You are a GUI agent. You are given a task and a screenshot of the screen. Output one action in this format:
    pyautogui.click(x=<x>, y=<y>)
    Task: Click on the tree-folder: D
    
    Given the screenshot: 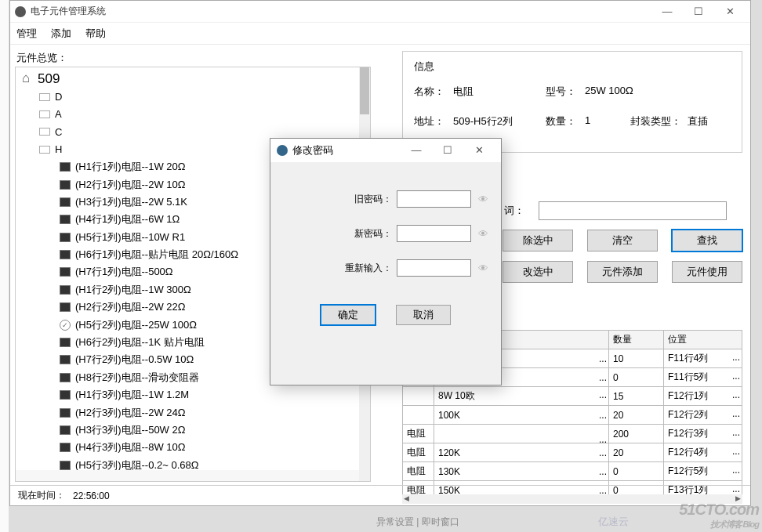 What is the action you would take?
    pyautogui.click(x=194, y=96)
    